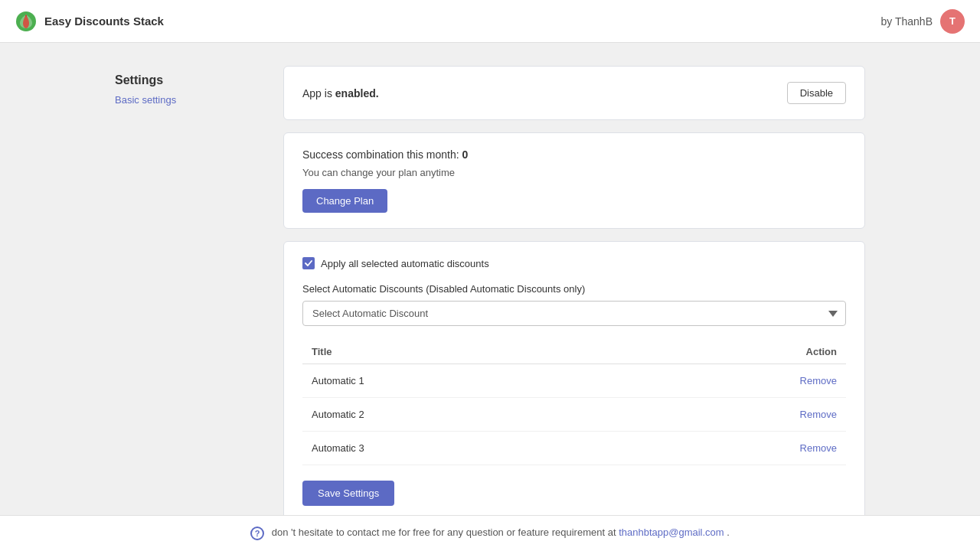 Image resolution: width=980 pixels, height=551 pixels. What do you see at coordinates (816, 93) in the screenshot?
I see `disable-button: Disable` at bounding box center [816, 93].